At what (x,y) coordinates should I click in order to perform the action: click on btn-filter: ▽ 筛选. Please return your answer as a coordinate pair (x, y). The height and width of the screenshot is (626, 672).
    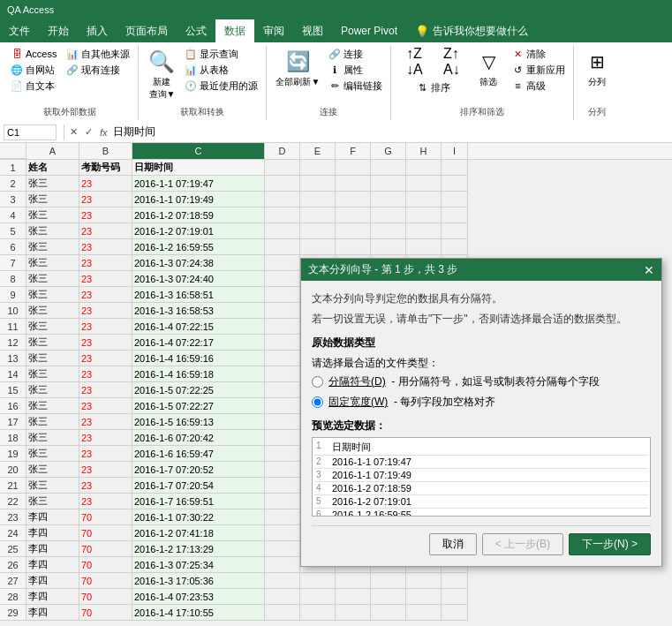
    Looking at the image, I should click on (488, 68).